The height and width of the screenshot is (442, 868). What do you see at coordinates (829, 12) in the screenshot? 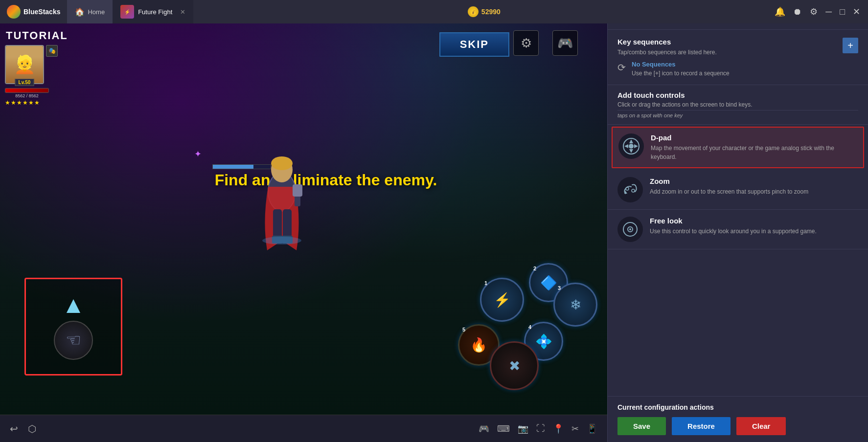
I see `minimize-icon: ─` at bounding box center [829, 12].